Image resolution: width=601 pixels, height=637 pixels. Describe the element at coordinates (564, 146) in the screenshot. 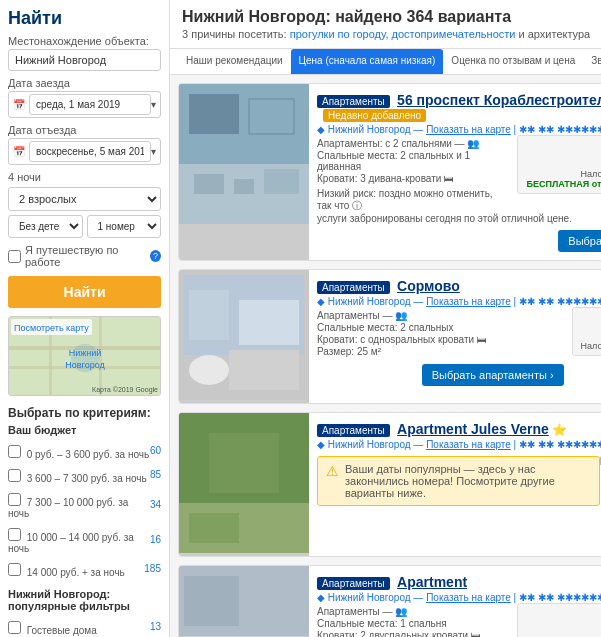

I see `price-label-1: Цена за 4 ночи` at that location.